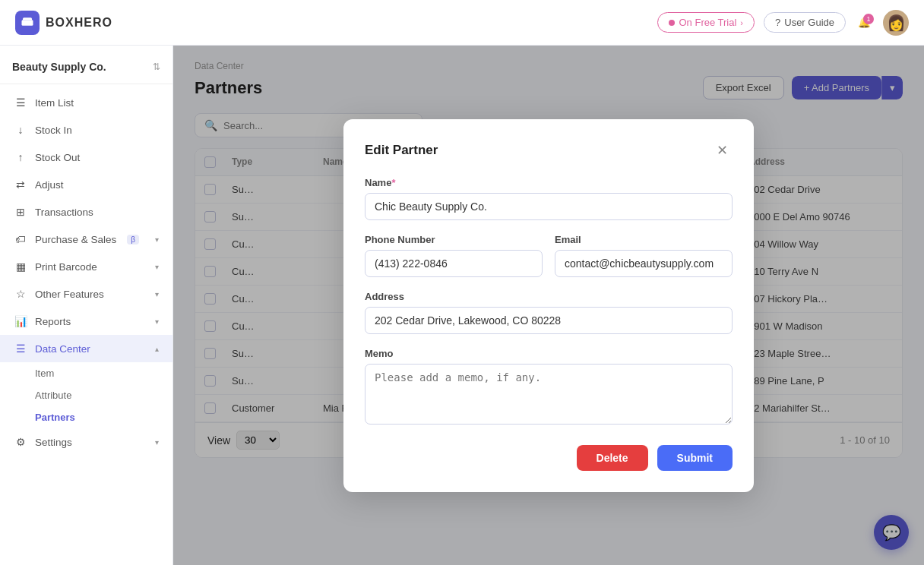  What do you see at coordinates (49, 185) in the screenshot?
I see `sidebar-label-adjust: Adjust` at bounding box center [49, 185].